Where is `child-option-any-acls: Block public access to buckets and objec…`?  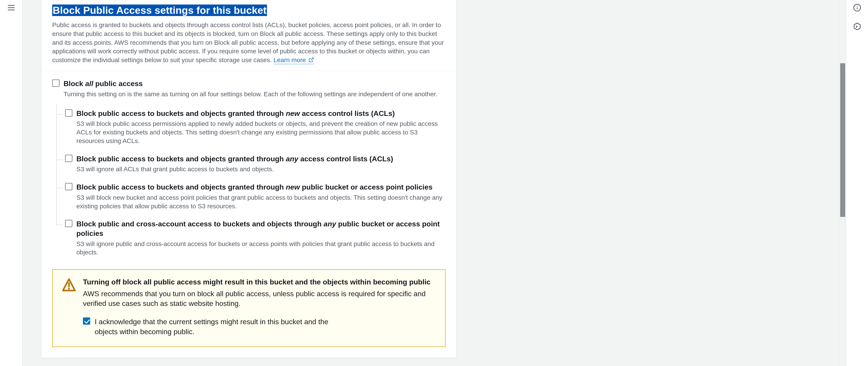
child-option-any-acls: Block public access to buckets and objec… is located at coordinates (251, 164).